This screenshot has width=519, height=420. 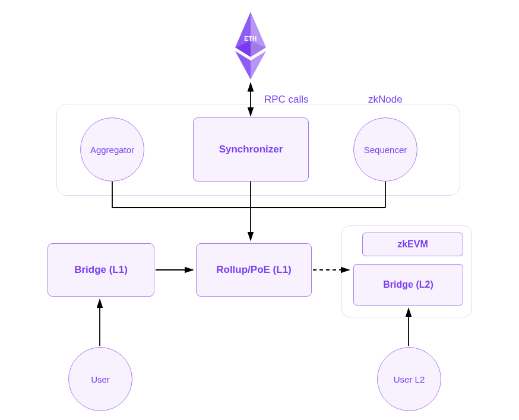 What do you see at coordinates (413, 244) in the screenshot?
I see `zkevm-label-box: zkEVM` at bounding box center [413, 244].